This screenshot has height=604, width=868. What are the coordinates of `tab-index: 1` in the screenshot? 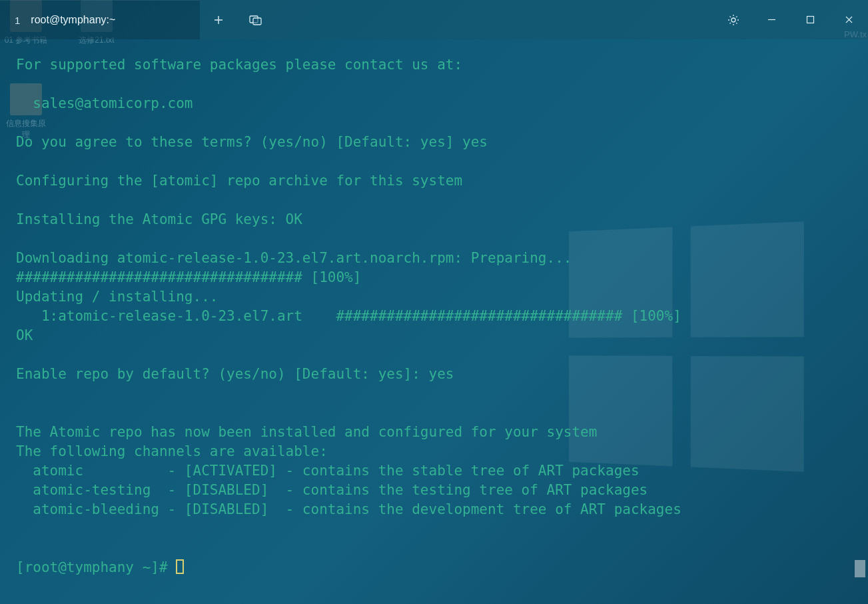 It's located at (17, 20).